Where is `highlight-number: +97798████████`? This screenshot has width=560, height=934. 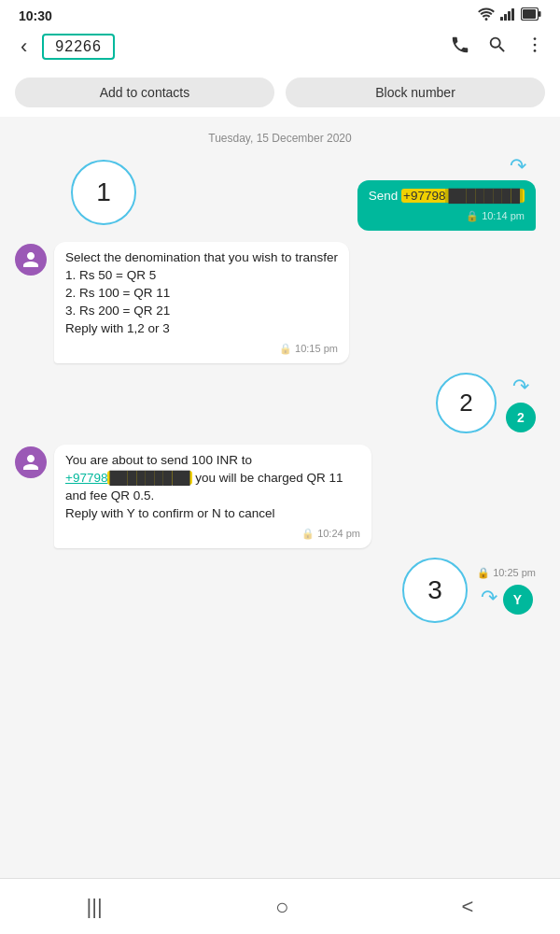 highlight-number: +97798████████ is located at coordinates (463, 196).